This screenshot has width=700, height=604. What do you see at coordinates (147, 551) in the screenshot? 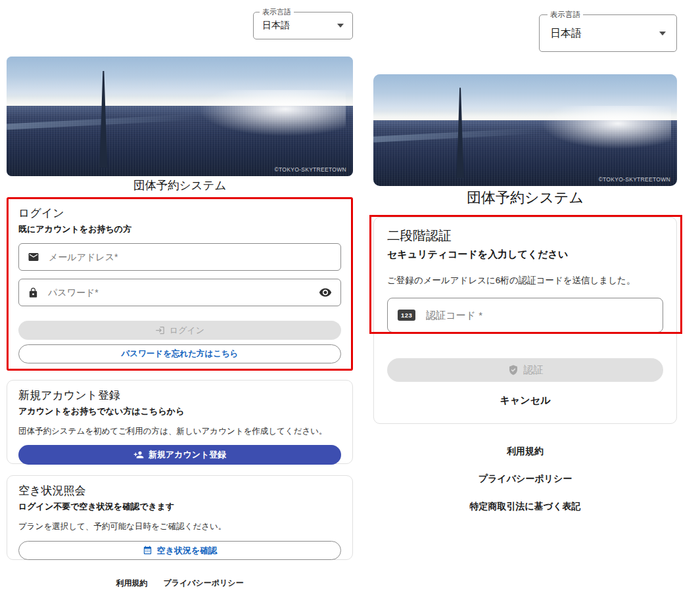
I see `calendar-icon` at bounding box center [147, 551].